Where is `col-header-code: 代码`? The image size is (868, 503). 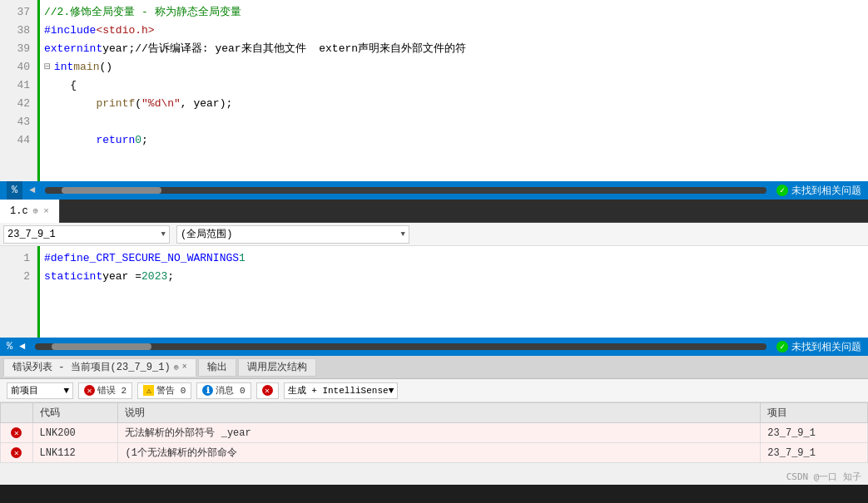 col-header-code: 代码 is located at coordinates (75, 413).